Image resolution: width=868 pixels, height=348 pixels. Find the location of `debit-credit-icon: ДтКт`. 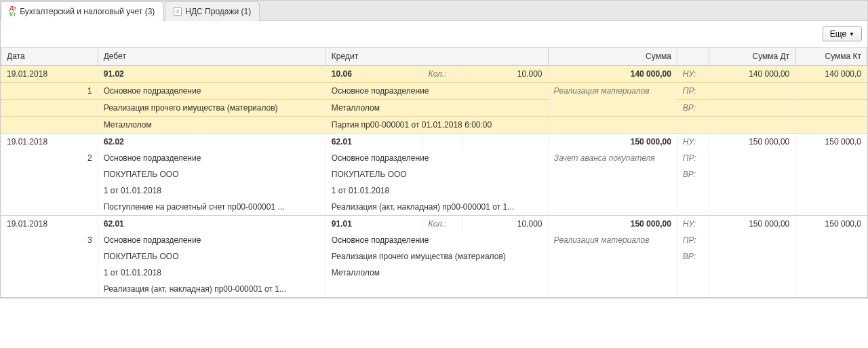

debit-credit-icon: ДтКт is located at coordinates (13, 12).